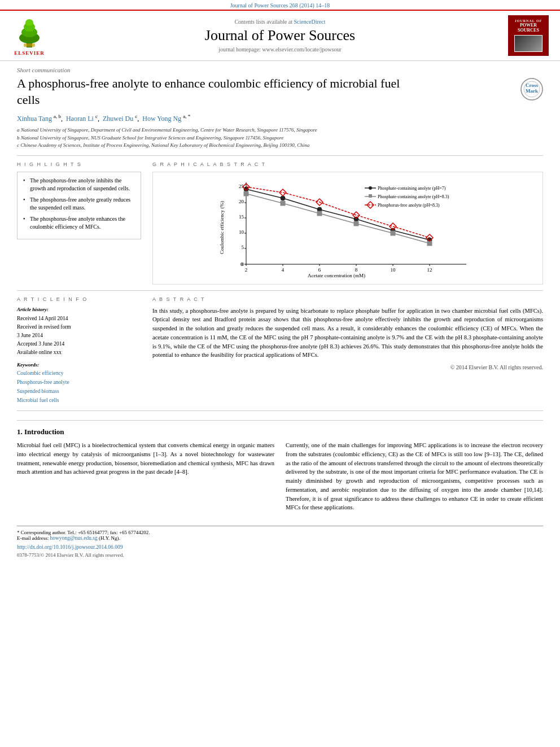  Describe the element at coordinates (412, 189) in the screenshot. I see `svg-text:Phosphate-containing anolyte (: Phosphate-containing anolyte (pH=7)` at that location.